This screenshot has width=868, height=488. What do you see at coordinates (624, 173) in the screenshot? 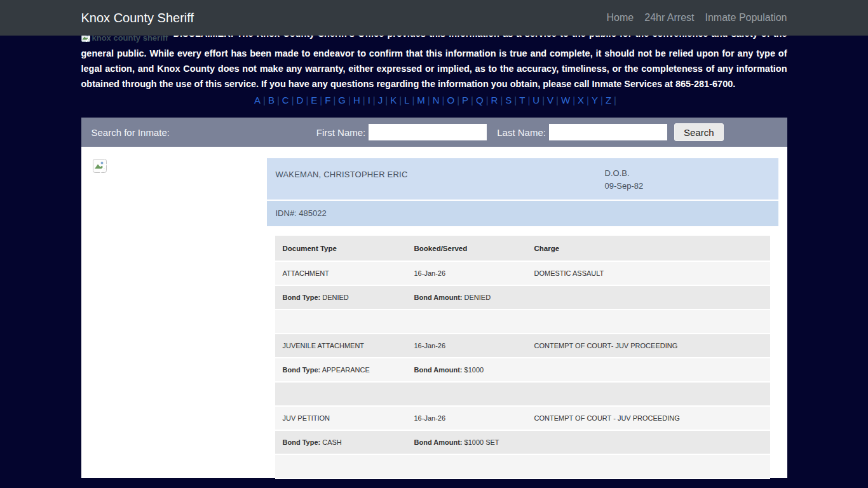
I see `dob-label: D.O.B.` at bounding box center [624, 173].